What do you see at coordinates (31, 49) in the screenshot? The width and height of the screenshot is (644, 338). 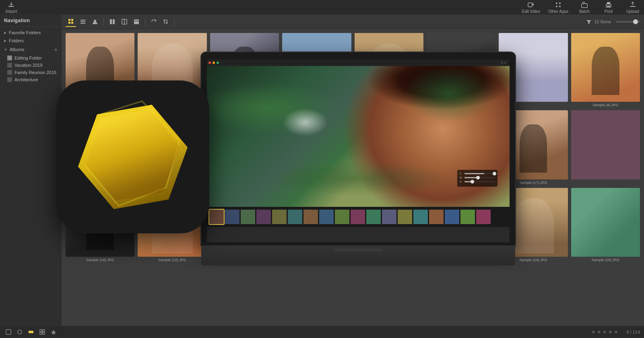 I see `sidebar-item-albums: ▼ Albums +` at bounding box center [31, 49].